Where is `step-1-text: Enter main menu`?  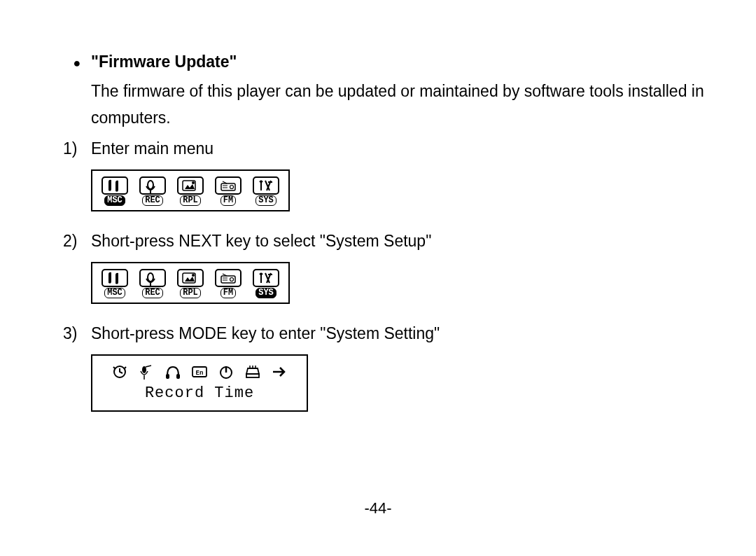 step-1-text: Enter main menu is located at coordinates (153, 149).